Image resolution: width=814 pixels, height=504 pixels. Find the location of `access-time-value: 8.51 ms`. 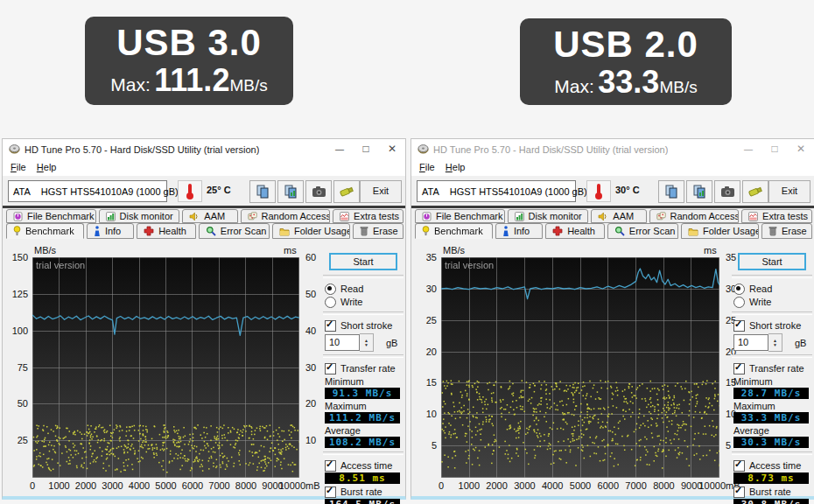

access-time-value: 8.51 ms is located at coordinates (362, 478).